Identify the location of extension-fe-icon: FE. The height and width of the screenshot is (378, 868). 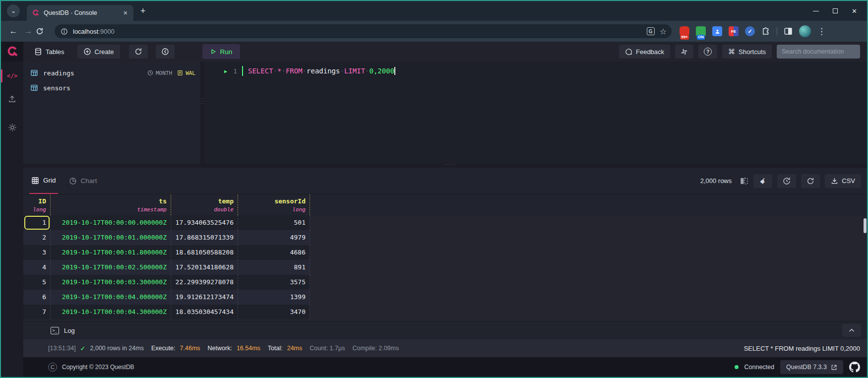
(734, 31).